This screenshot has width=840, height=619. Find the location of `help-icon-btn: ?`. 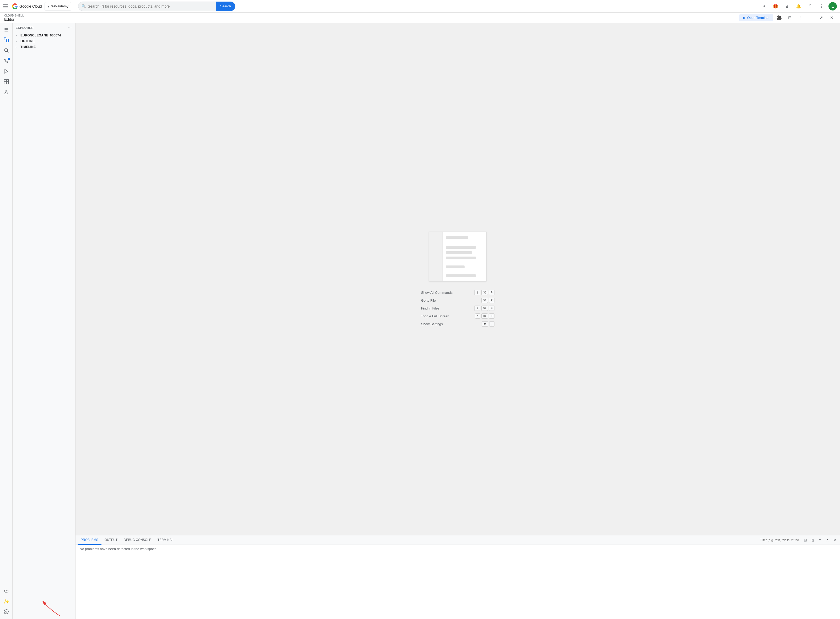

help-icon-btn: ? is located at coordinates (810, 6).